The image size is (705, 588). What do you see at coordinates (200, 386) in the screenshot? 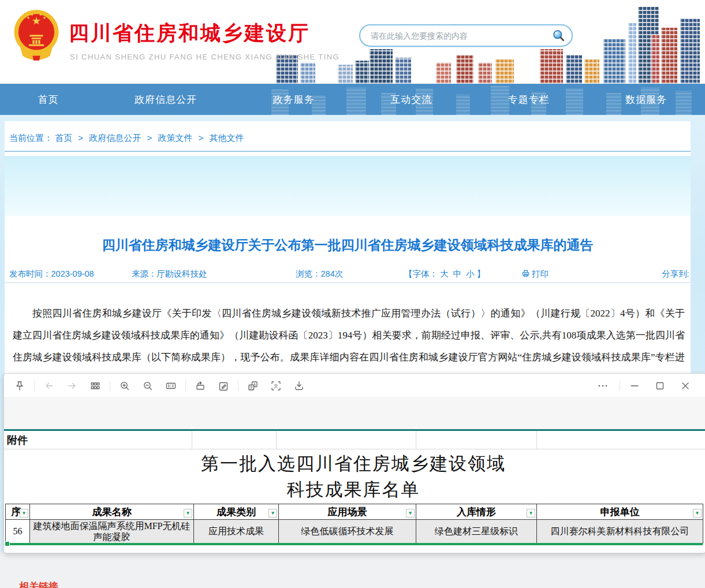
I see `rotate-icon` at bounding box center [200, 386].